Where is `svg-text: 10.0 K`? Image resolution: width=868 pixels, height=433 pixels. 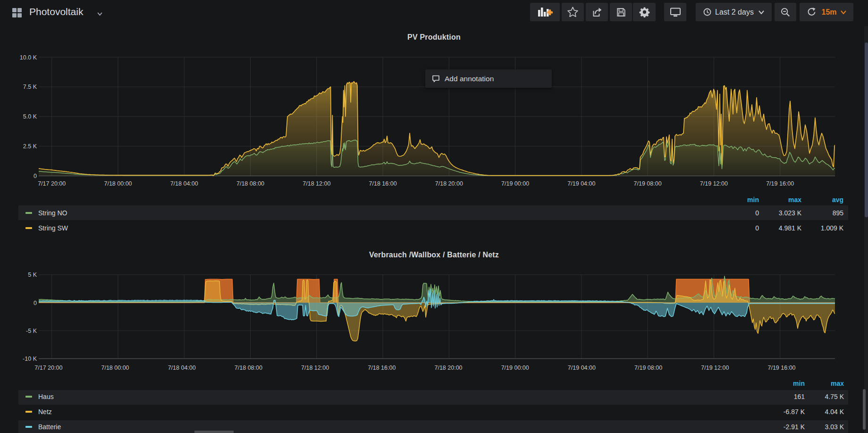
svg-text: 10.0 K is located at coordinates (28, 58).